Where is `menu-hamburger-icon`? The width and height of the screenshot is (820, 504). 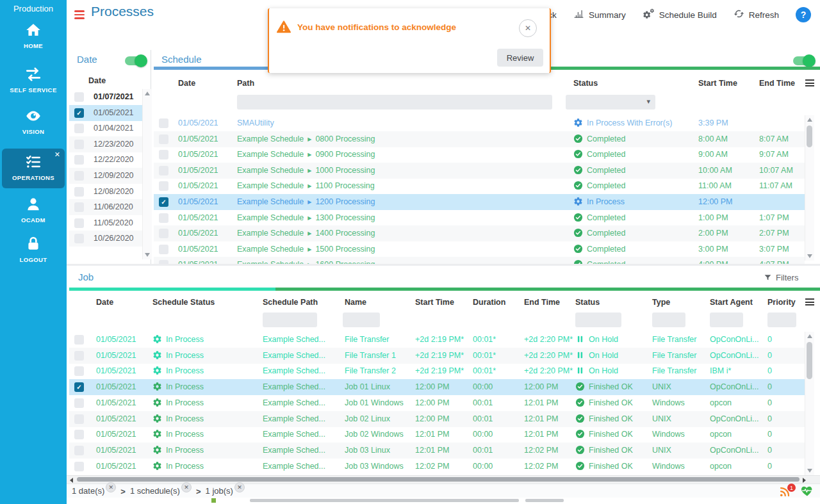 menu-hamburger-icon is located at coordinates (79, 15).